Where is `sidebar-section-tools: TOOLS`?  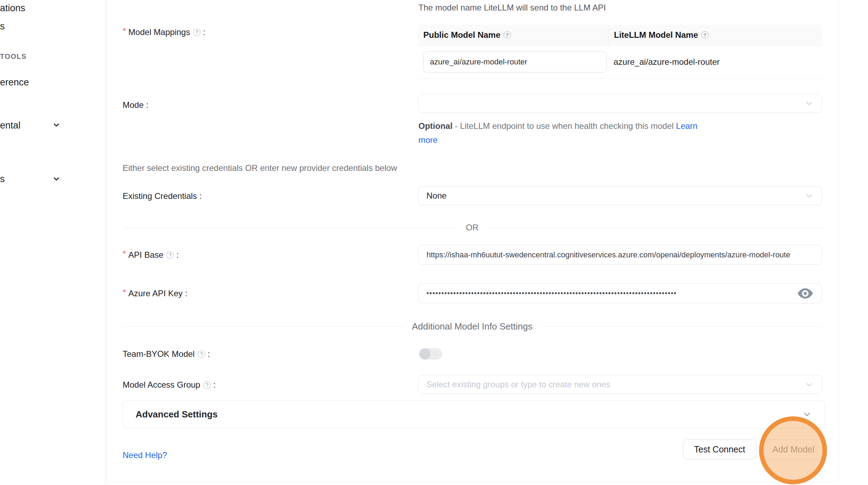
sidebar-section-tools: TOOLS is located at coordinates (13, 57).